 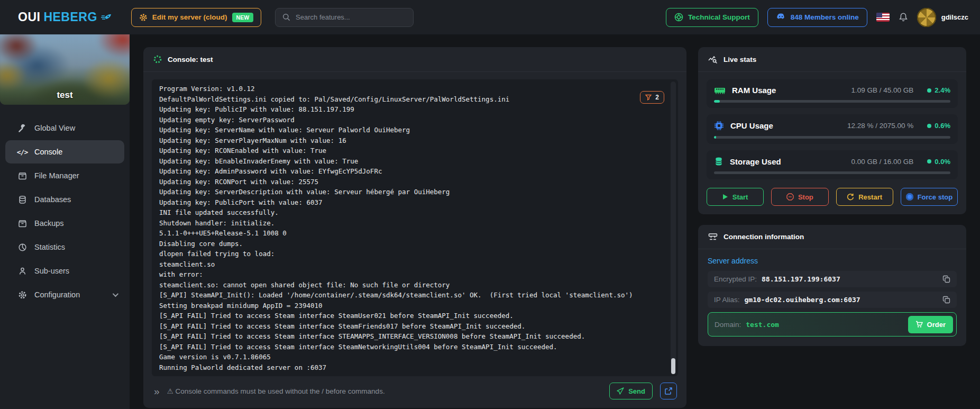 What do you see at coordinates (883, 17) in the screenshot?
I see `language-flag-us` at bounding box center [883, 17].